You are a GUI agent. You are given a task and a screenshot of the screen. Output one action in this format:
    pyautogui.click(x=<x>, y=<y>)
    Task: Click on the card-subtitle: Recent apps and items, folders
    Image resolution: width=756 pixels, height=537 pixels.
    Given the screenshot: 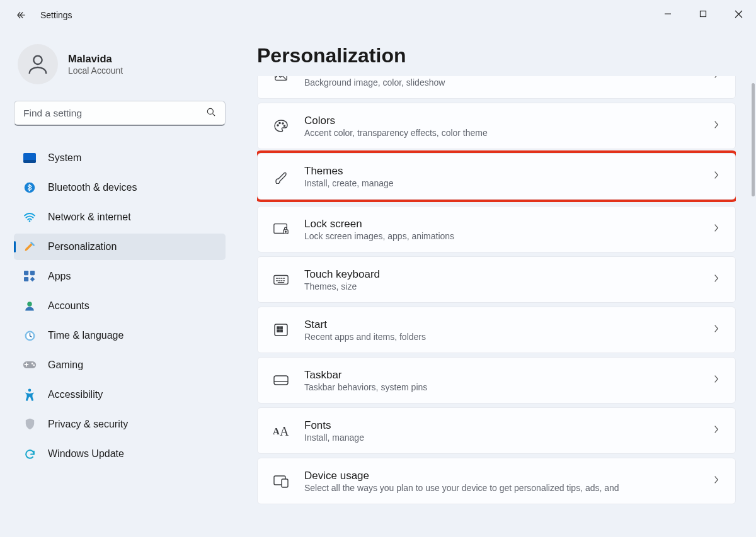 What is the action you would take?
    pyautogui.click(x=508, y=337)
    